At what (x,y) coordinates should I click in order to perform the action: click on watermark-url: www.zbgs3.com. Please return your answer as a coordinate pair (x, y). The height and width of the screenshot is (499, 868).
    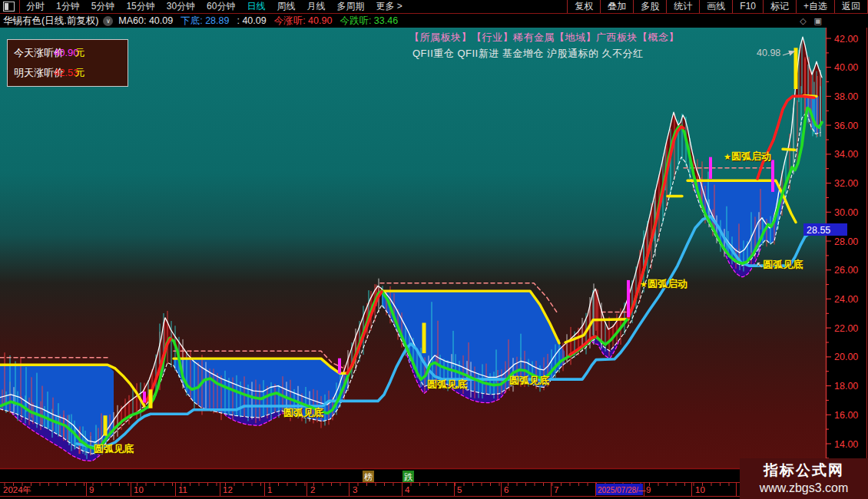
    Looking at the image, I should click on (803, 488).